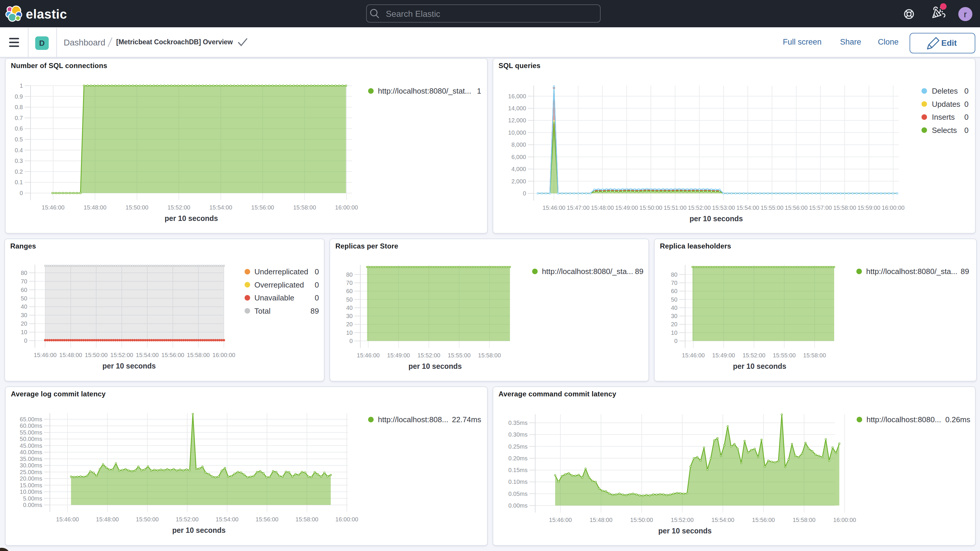 Image resolution: width=980 pixels, height=551 pixels. I want to click on svg-text: 0.8, so click(19, 107).